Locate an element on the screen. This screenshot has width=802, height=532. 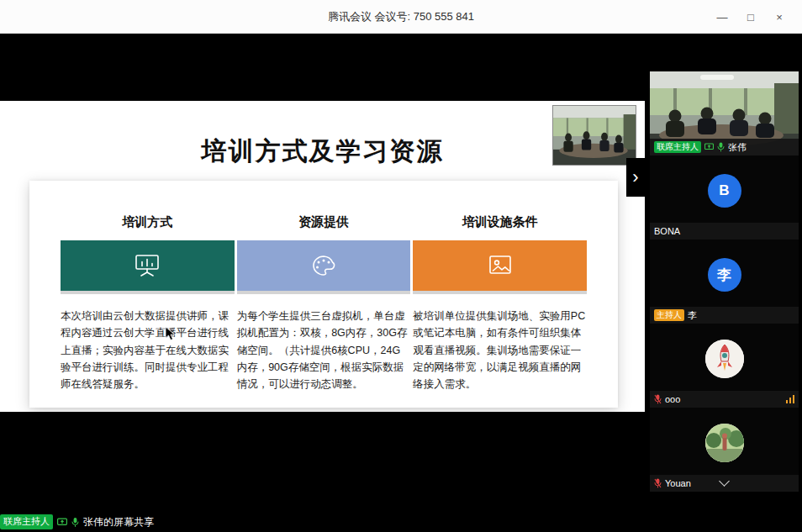
next-slide-arrow: › is located at coordinates (636, 177).